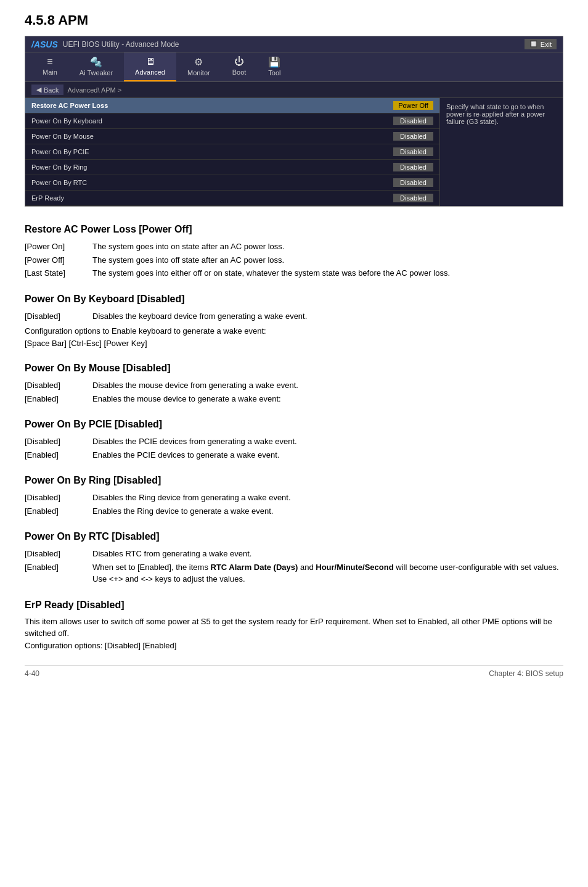  Describe the element at coordinates (294, 392) in the screenshot. I see `doc-table-mouse: [Disabled]Disables the mouse device from…` at that location.